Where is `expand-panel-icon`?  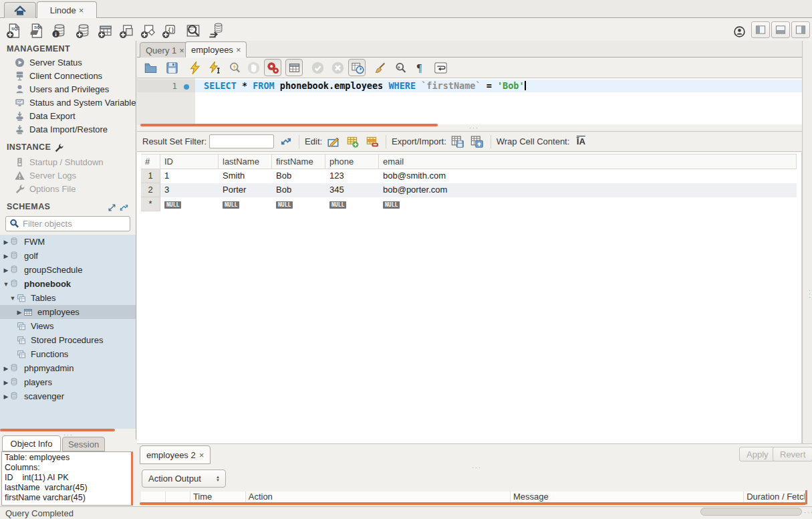
expand-panel-icon is located at coordinates (112, 207).